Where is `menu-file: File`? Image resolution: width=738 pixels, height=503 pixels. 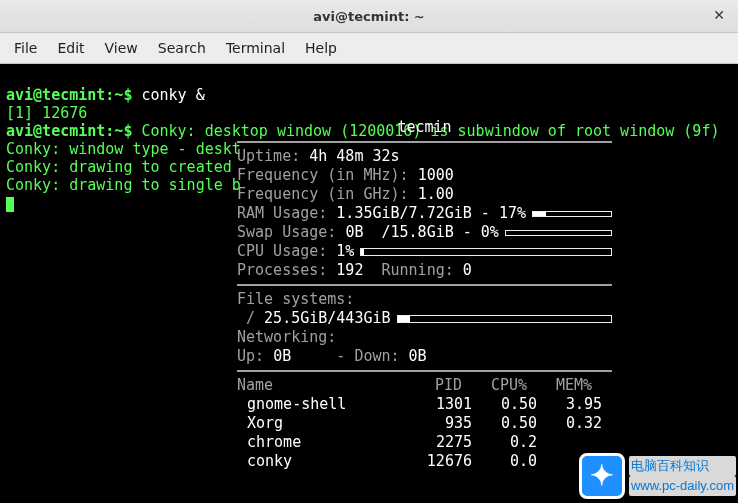
menu-file: File is located at coordinates (26, 48).